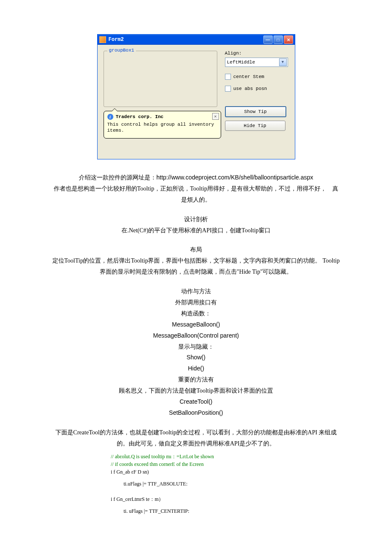  What do you see at coordinates (160, 79) in the screenshot?
I see `groupbox: groupBox1` at bounding box center [160, 79].